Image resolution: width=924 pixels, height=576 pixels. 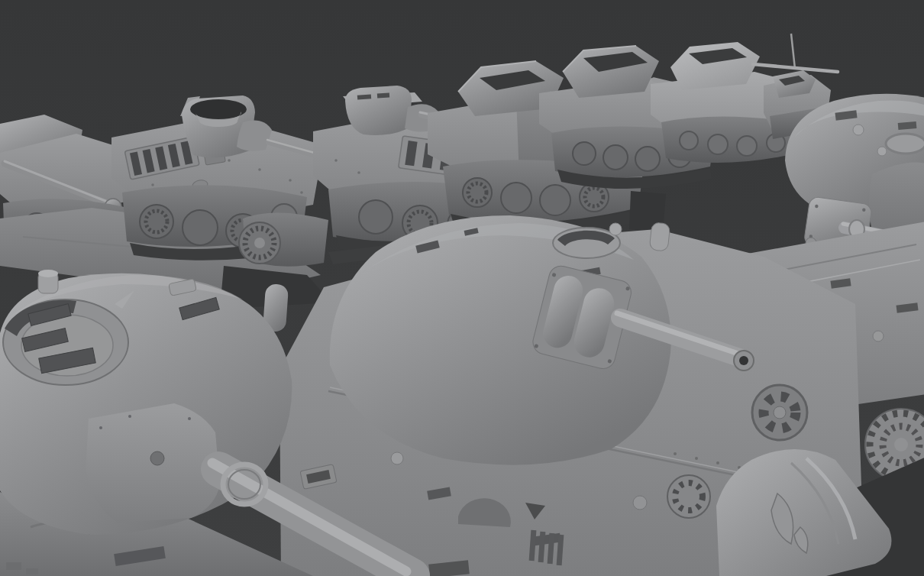 I want to click on lift-lug-top, so click(x=48, y=273).